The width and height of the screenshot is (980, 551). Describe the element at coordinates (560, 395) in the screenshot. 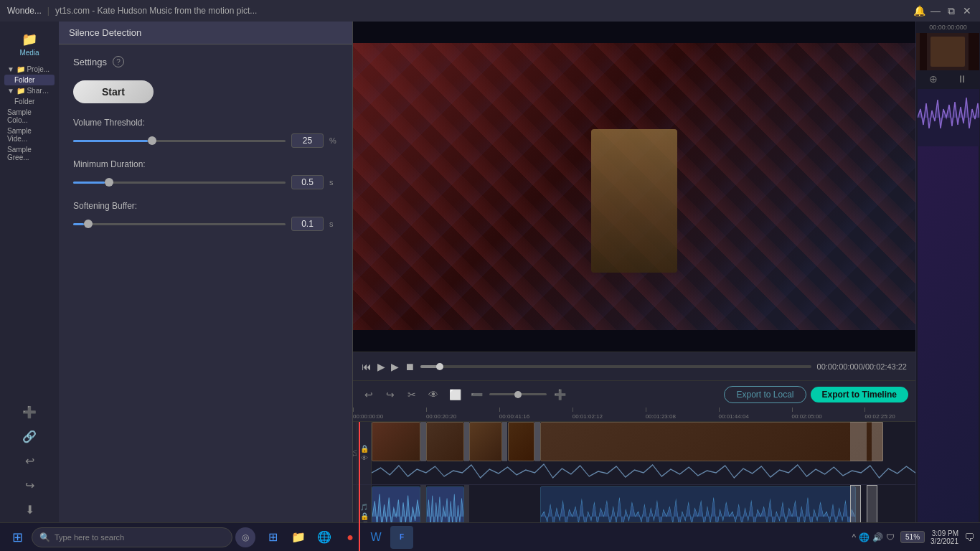

I see `plus-button: ➕` at that location.